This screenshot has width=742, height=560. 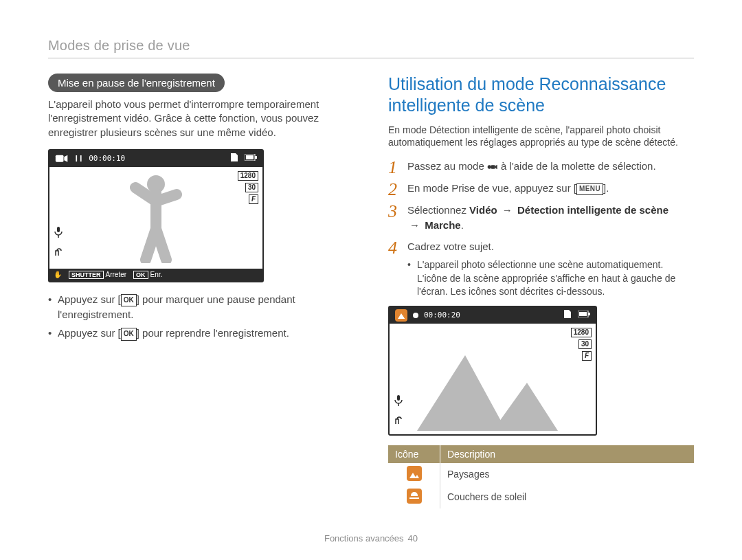 I want to click on timer-label: 00:00:20, so click(x=442, y=315).